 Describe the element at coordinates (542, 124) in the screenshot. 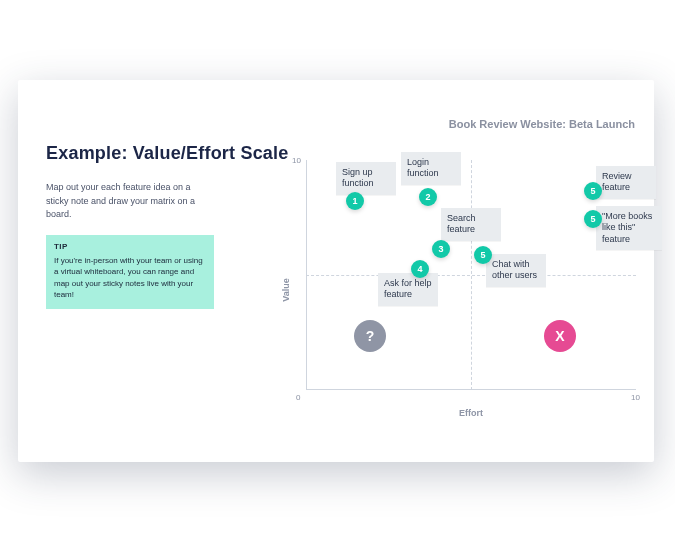

I see `project-subheader: Book Review Website: Beta Launch` at that location.